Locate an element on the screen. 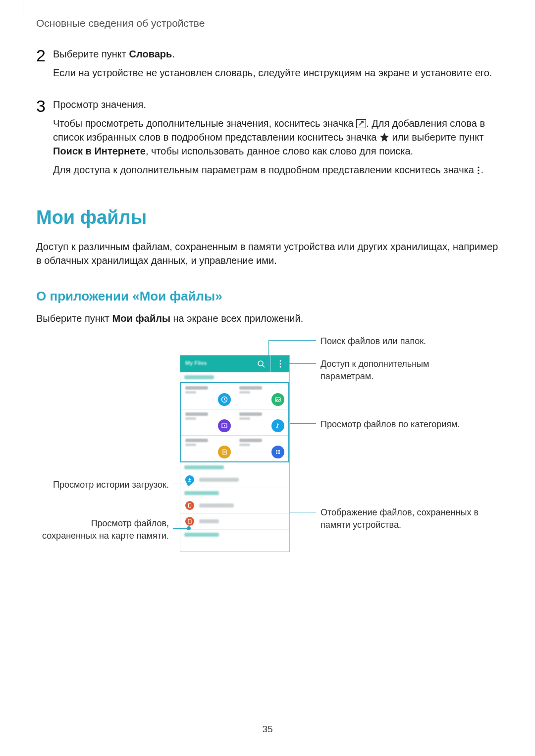 The height and width of the screenshot is (756, 535). step-number: 3 is located at coordinates (45, 140).